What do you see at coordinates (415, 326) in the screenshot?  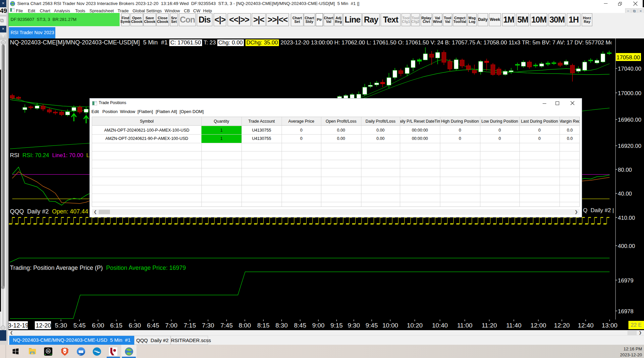 I see `svg-text: 10:20` at bounding box center [415, 326].